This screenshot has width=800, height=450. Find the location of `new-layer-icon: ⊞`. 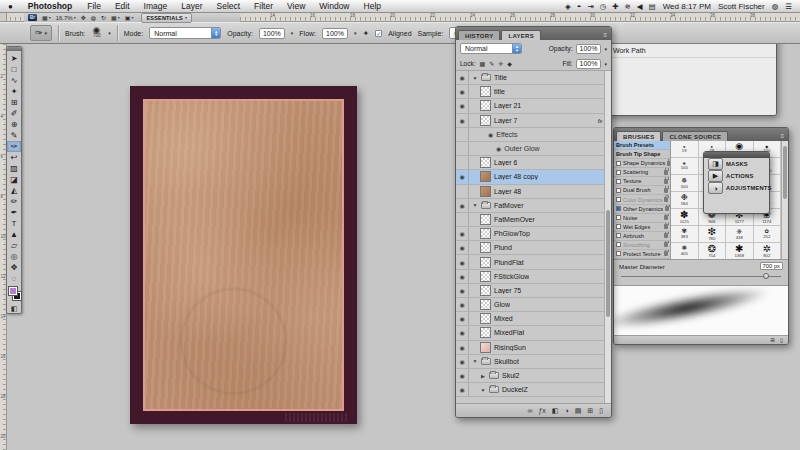

new-layer-icon: ⊞ is located at coordinates (590, 411).